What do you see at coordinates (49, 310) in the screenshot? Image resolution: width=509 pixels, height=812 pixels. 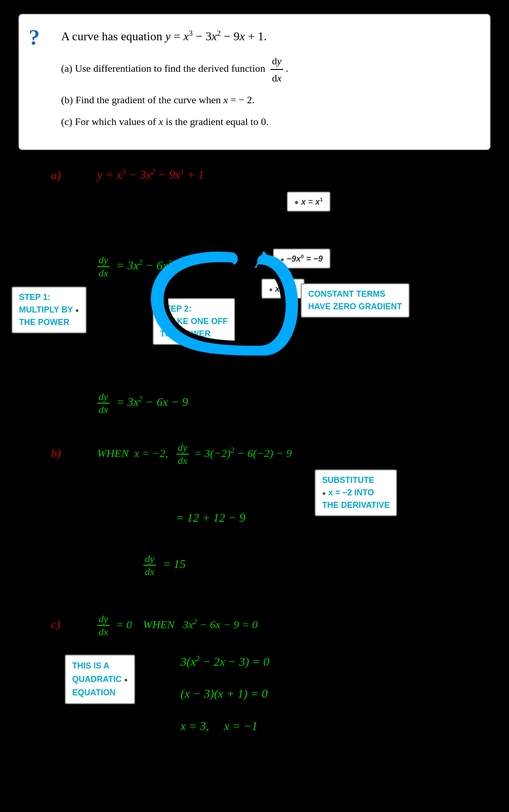 I see `step1-box: STEP 1:MULTIPLY BY ●THE POWER` at bounding box center [49, 310].